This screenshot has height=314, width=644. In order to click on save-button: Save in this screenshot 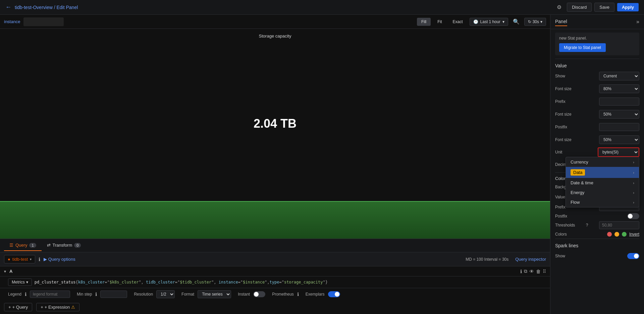, I will do `click(604, 7)`.